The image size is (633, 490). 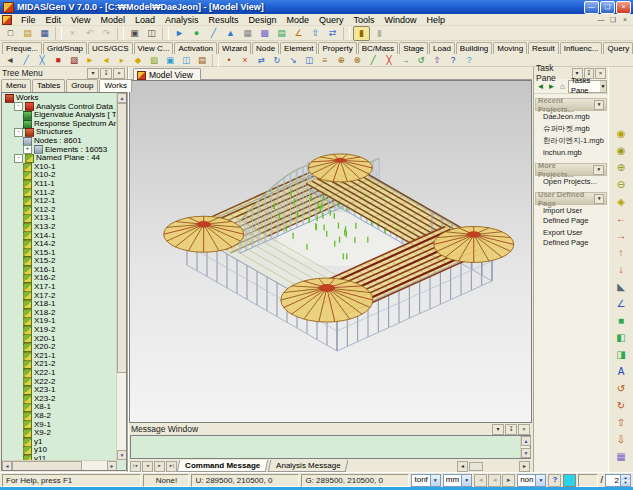 I want to click on unselect-all-icon: ◄, so click(x=106, y=60).